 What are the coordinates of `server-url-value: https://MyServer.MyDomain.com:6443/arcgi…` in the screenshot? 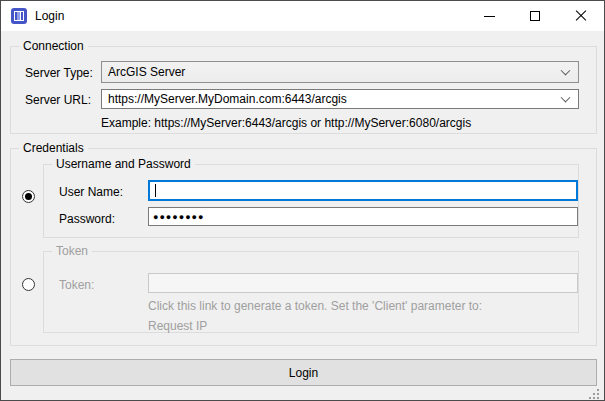 It's located at (228, 99).